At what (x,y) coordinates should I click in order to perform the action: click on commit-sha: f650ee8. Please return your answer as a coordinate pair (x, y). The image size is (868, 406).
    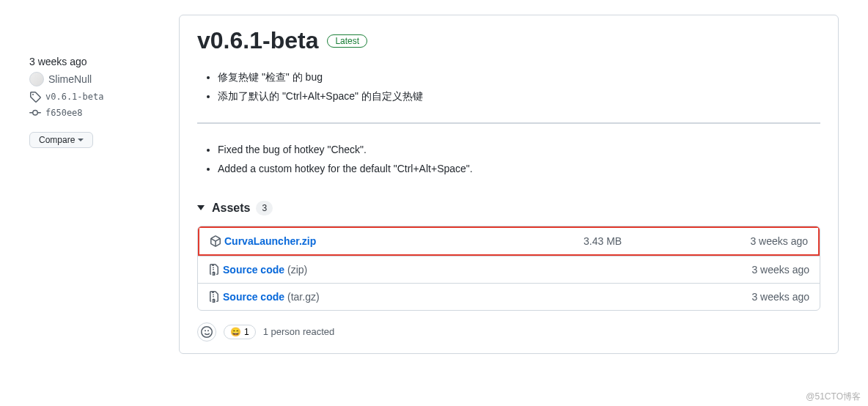
    Looking at the image, I should click on (65, 113).